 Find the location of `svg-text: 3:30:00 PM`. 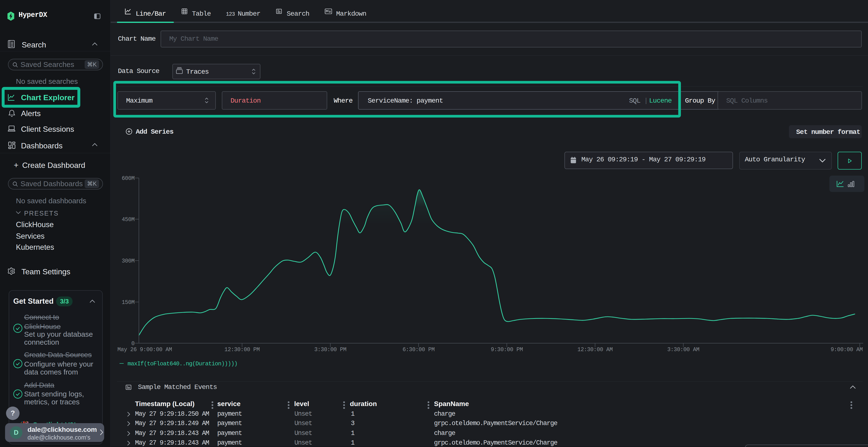

svg-text: 3:30:00 PM is located at coordinates (330, 350).